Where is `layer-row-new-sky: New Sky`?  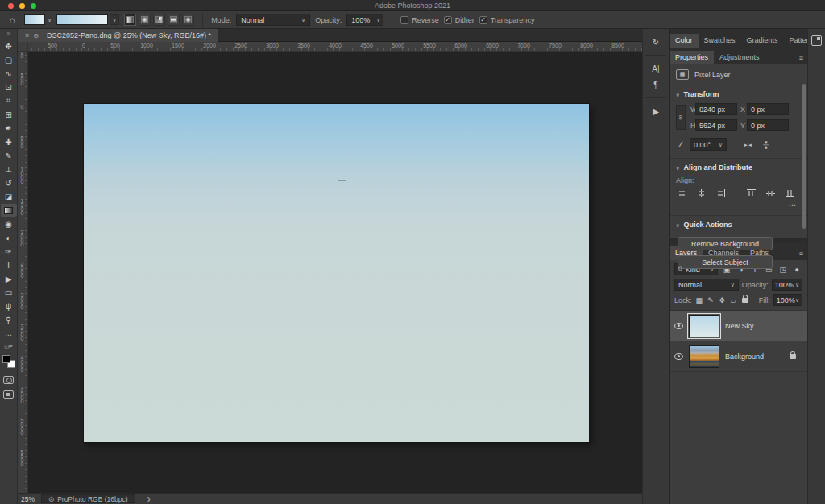 layer-row-new-sky: New Sky is located at coordinates (738, 326).